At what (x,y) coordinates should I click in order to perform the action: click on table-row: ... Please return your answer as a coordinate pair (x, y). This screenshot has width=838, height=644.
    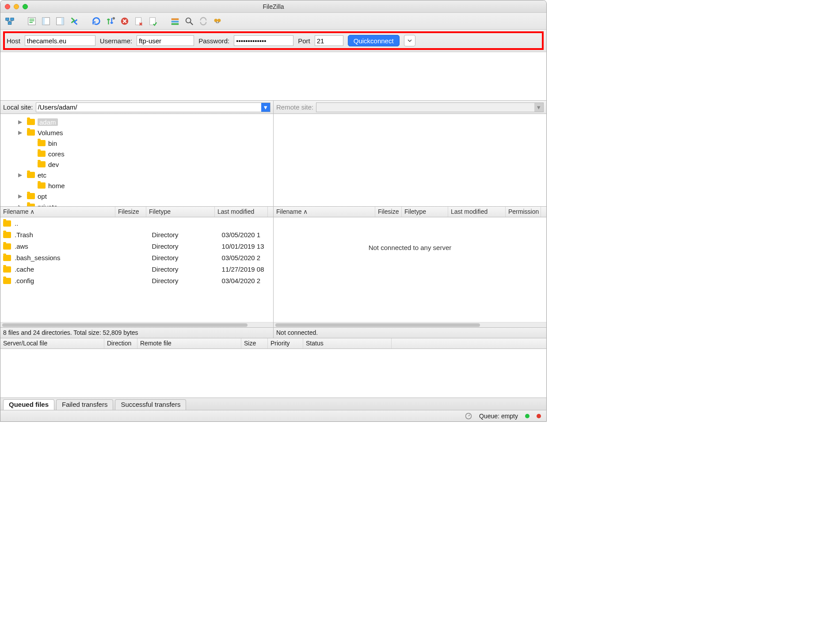
    Looking at the image, I should click on (137, 223).